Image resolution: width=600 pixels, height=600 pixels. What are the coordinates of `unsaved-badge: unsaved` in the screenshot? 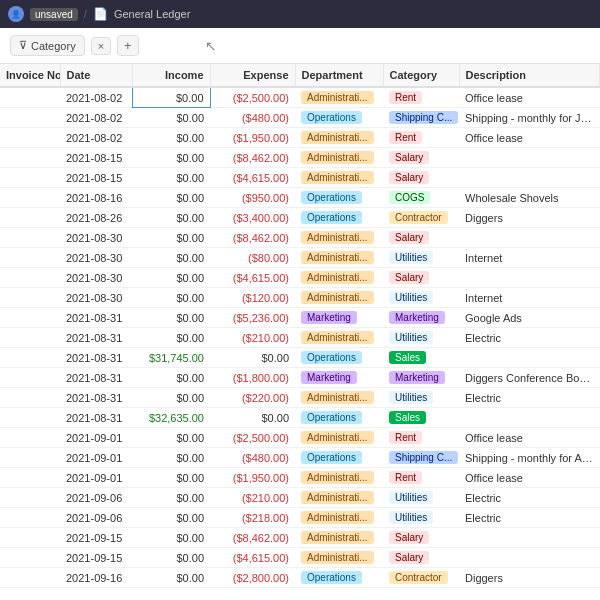 It's located at (54, 14).